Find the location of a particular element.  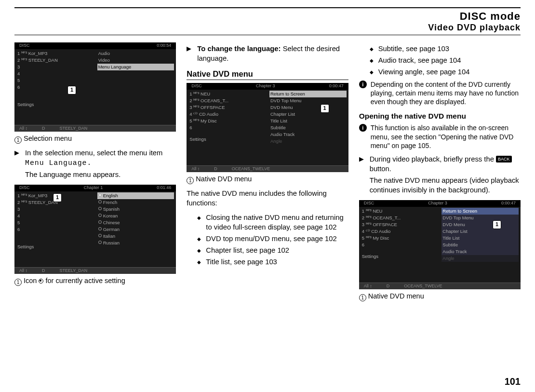

lang-item: Spanish is located at coordinates (136, 209).